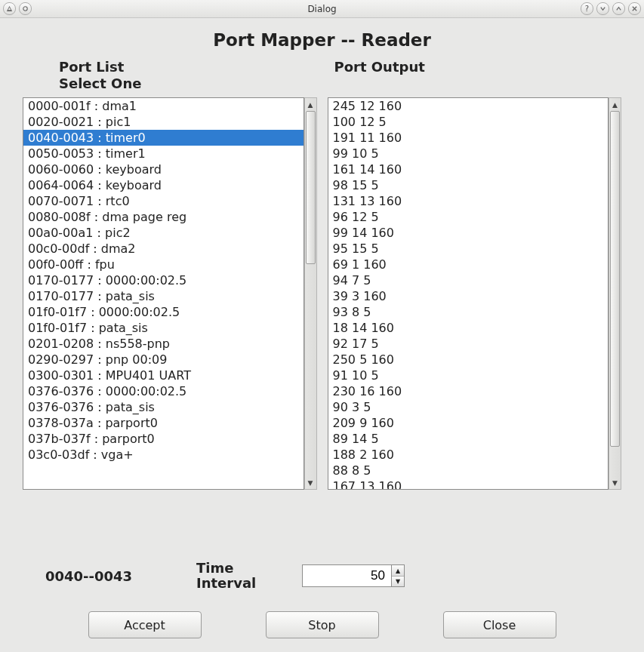  Describe the element at coordinates (163, 169) in the screenshot. I see `list-item: 0060-0060 : keyboard` at that location.